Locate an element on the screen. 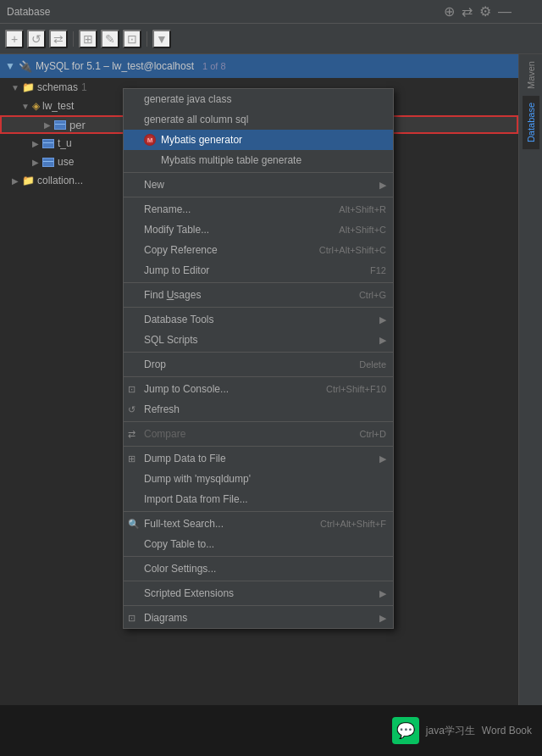 The height and width of the screenshot is (756, 542). arrow-down-icon: ▼ is located at coordinates (15, 87).